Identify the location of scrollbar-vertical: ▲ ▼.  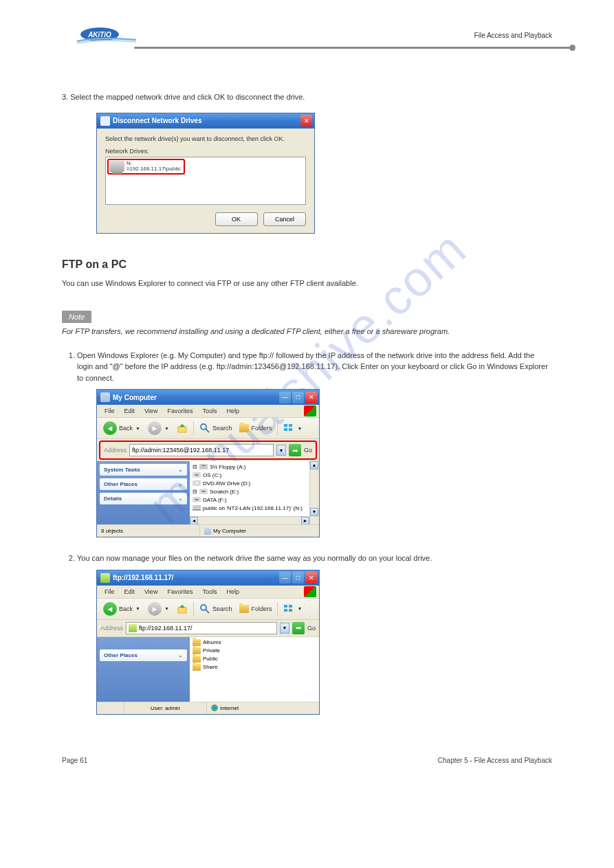
(314, 493).